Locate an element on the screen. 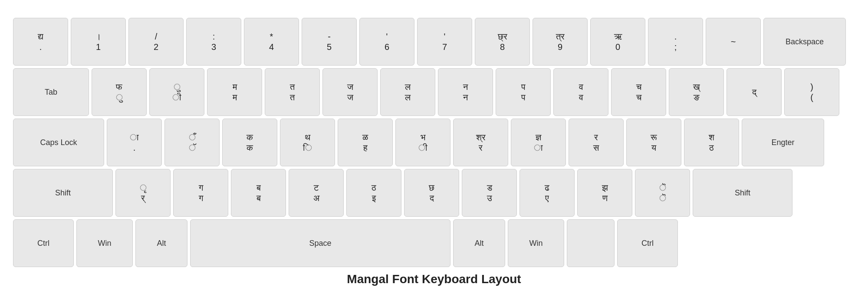  key-rwin: Win is located at coordinates (536, 243).